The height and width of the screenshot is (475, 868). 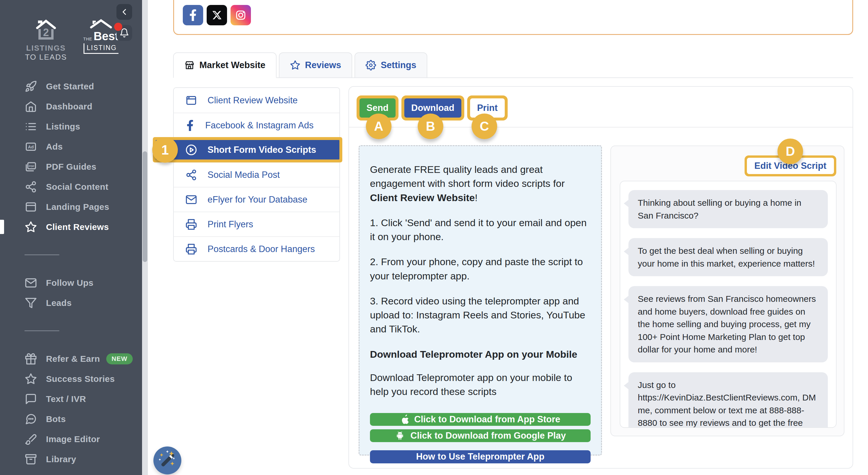 I want to click on new-badge: NEW, so click(x=119, y=359).